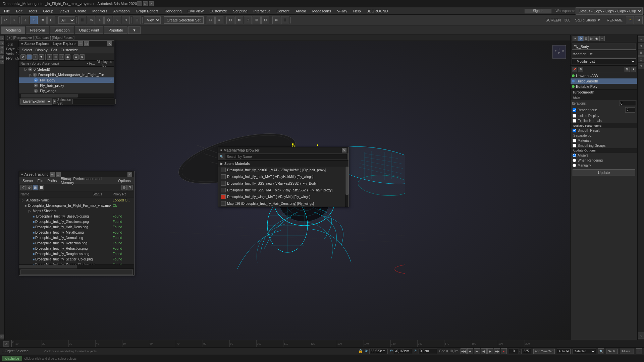 This screenshot has height=362, width=644. What do you see at coordinates (64, 11) in the screenshot?
I see `menu-views: Views` at bounding box center [64, 11].